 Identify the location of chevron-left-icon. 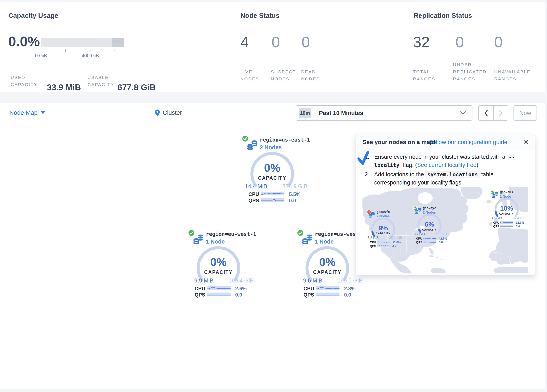
(486, 113).